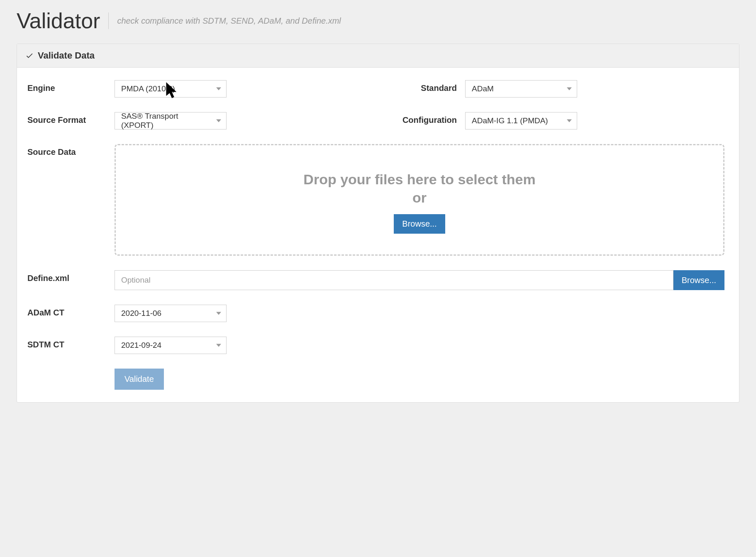 Image resolution: width=756 pixels, height=557 pixels. I want to click on sdtm-ct-value: 2021-09-24, so click(141, 345).